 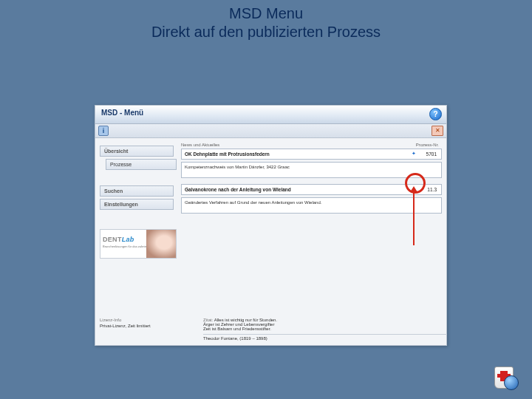 What do you see at coordinates (137, 202) in the screenshot?
I see `sidebar: Übersicht Prozesse Suchen Einstellungen …` at bounding box center [137, 202].